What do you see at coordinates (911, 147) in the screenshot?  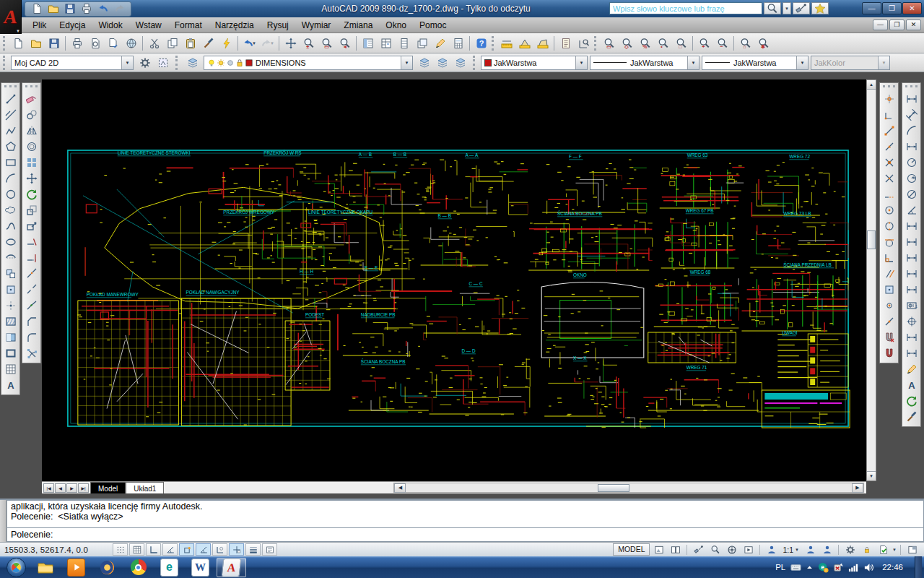 I see `dim-ordinate-button` at bounding box center [911, 147].